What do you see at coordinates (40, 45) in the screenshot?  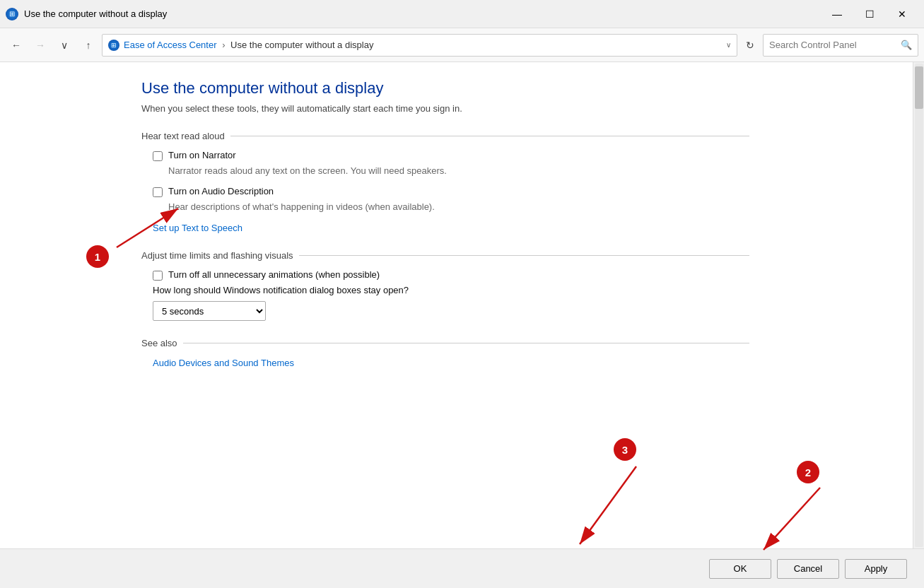 I see `forward-button: →` at bounding box center [40, 45].